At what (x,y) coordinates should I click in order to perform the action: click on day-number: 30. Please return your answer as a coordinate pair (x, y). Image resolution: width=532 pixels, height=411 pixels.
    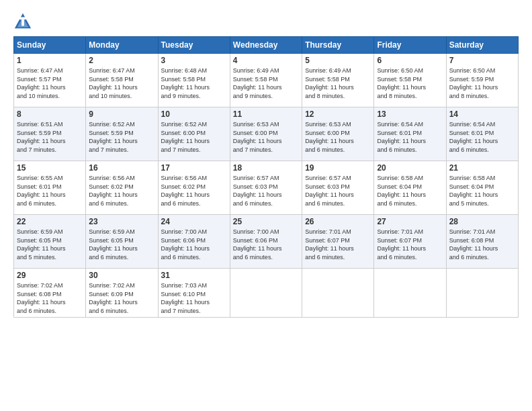
    Looking at the image, I should click on (122, 275).